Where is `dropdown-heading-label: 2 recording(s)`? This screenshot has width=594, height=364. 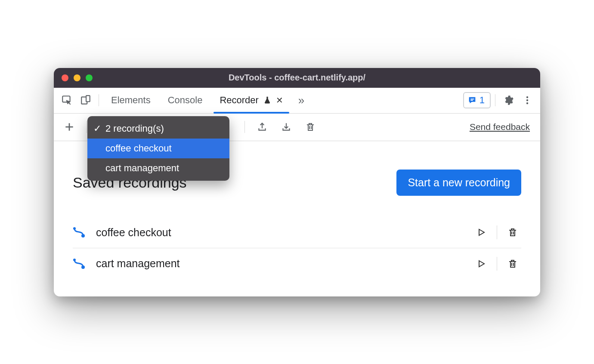 dropdown-heading-label: 2 recording(s) is located at coordinates (135, 129).